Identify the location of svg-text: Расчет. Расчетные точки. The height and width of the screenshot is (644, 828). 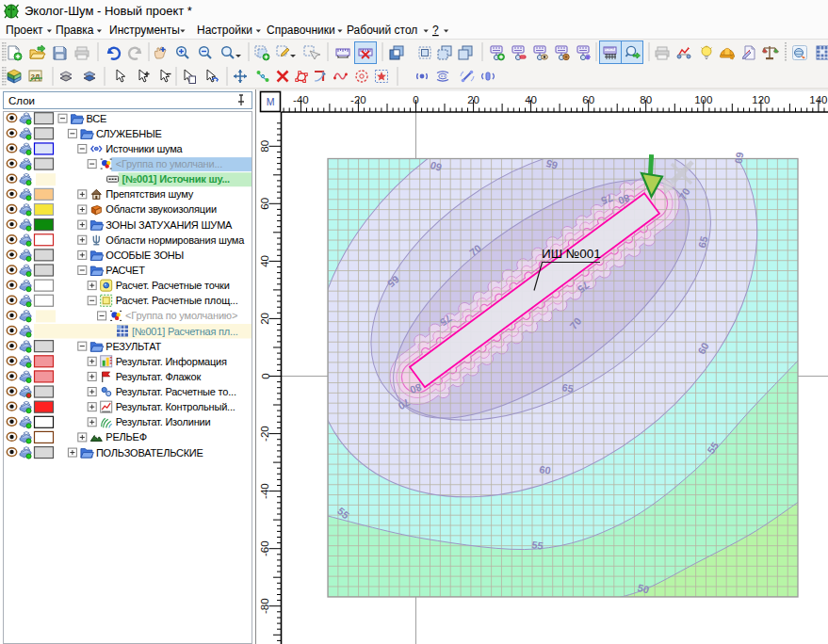
(173, 285).